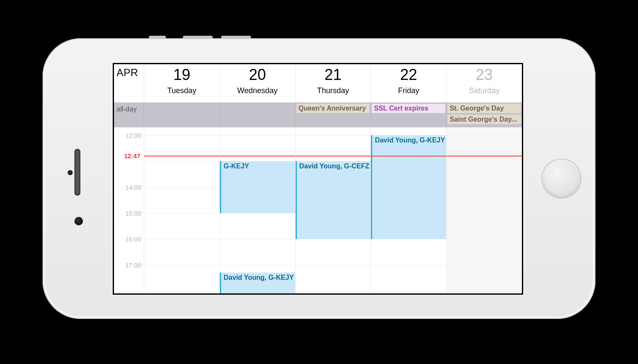 The image size is (638, 364). I want to click on day-header: 20Wednesday, so click(257, 83).